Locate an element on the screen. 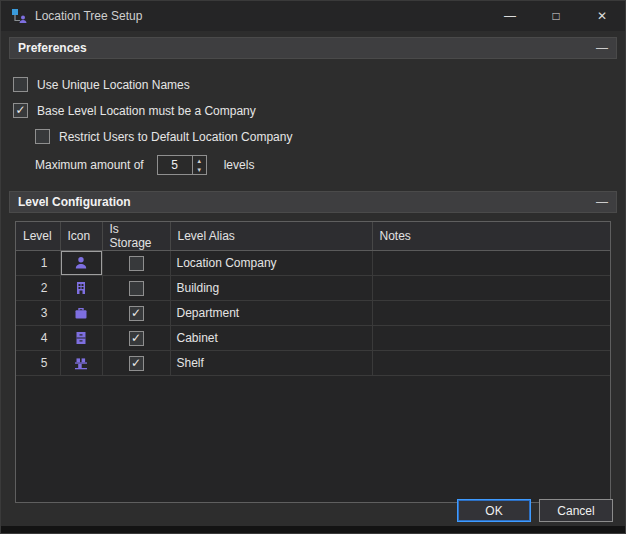  use-unique-location-names-label: Use Unique Location Names is located at coordinates (114, 85).